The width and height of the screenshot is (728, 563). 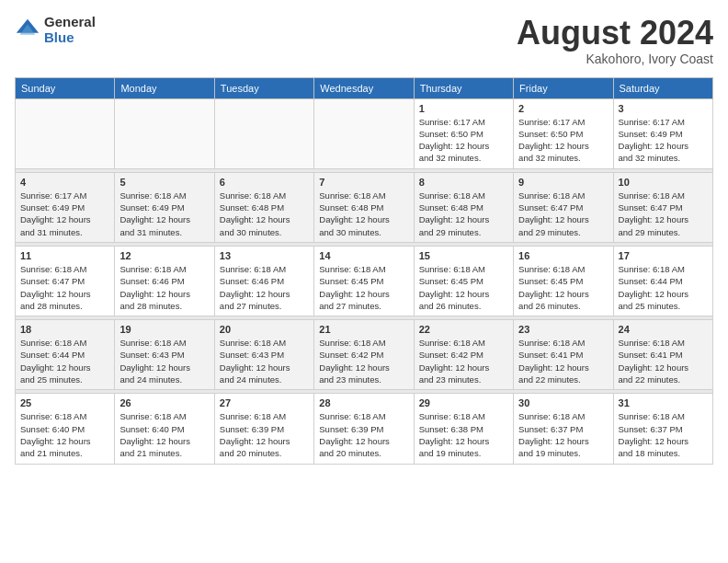 What do you see at coordinates (663, 88) in the screenshot?
I see `calendar-header-saturday: Saturday` at bounding box center [663, 88].